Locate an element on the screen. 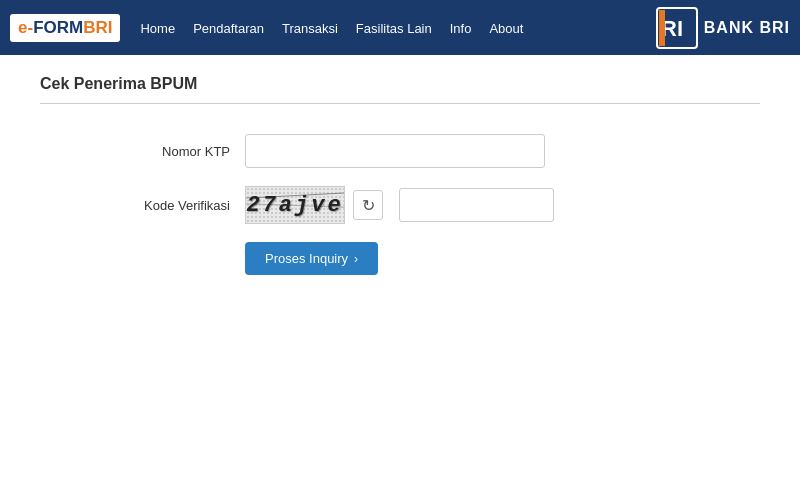  navbar: e-FORMBRI Home Pendaftaran Transaksi Fas… is located at coordinates (400, 28).